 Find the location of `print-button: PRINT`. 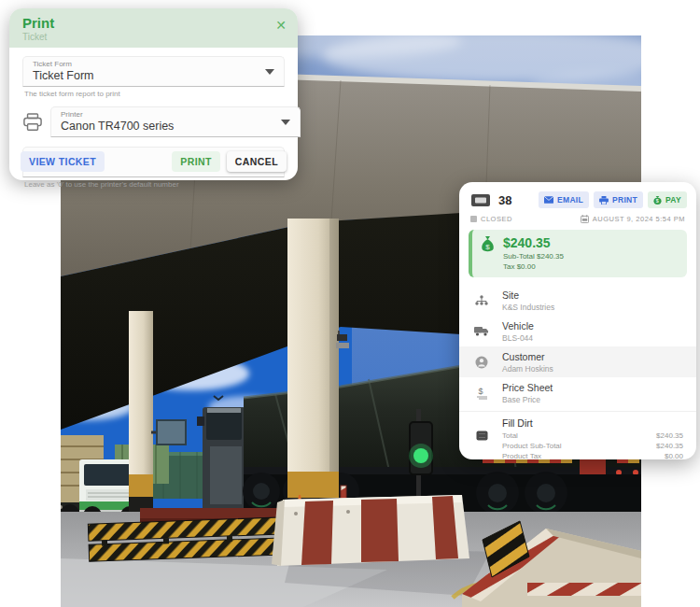

print-button: PRINT is located at coordinates (196, 162).